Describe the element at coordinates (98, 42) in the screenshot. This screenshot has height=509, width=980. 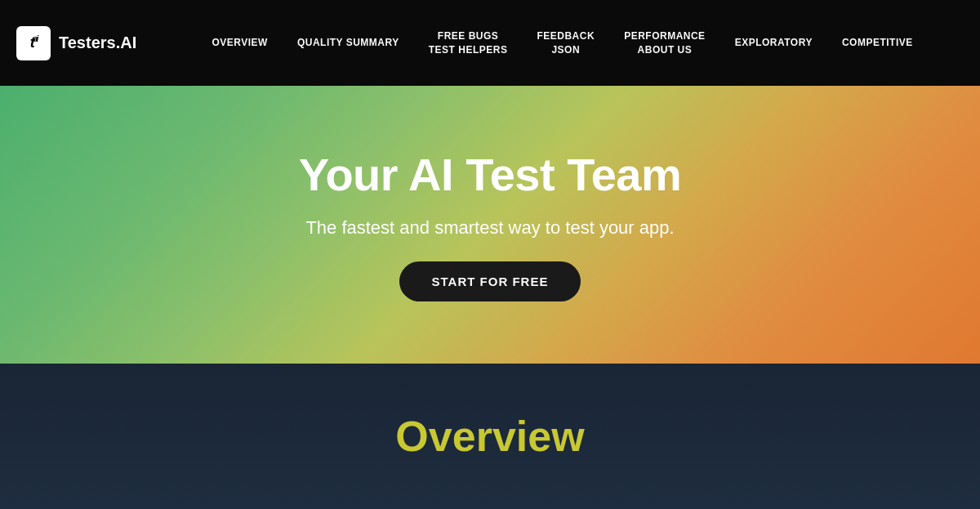
I see `logo-text: Testers.AI` at that location.